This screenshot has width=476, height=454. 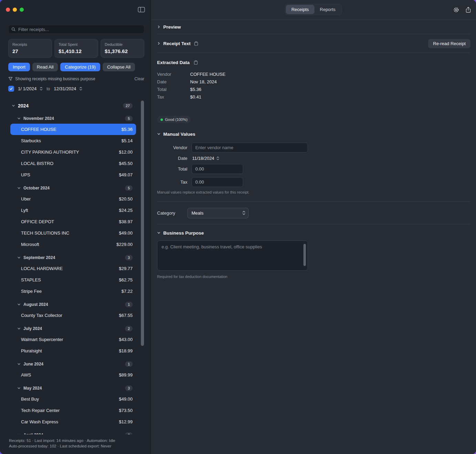 What do you see at coordinates (73, 280) in the screenshot?
I see `receipt-row: STAPLES$62.75` at bounding box center [73, 280].